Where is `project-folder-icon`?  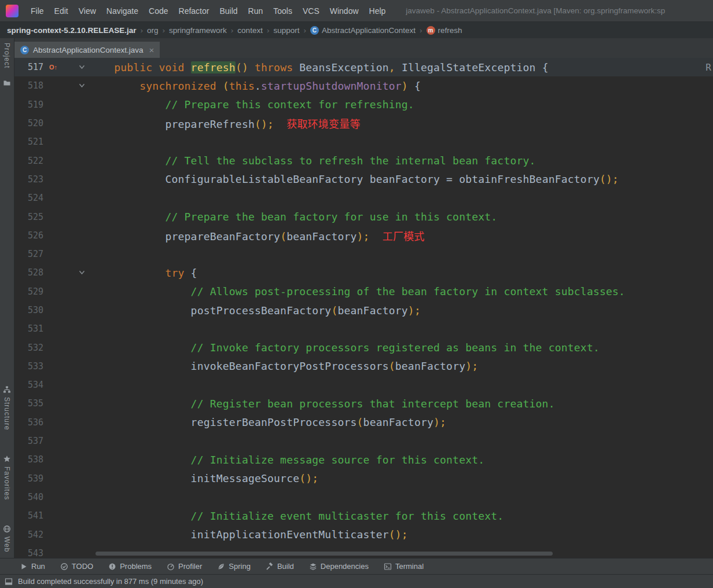 project-folder-icon is located at coordinates (7, 83).